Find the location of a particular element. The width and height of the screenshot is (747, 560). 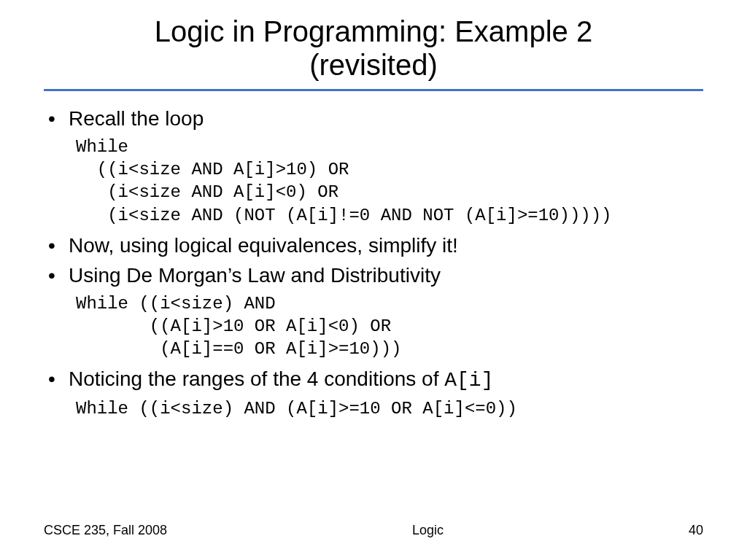

title-line-2: (revisited) is located at coordinates (374, 65).